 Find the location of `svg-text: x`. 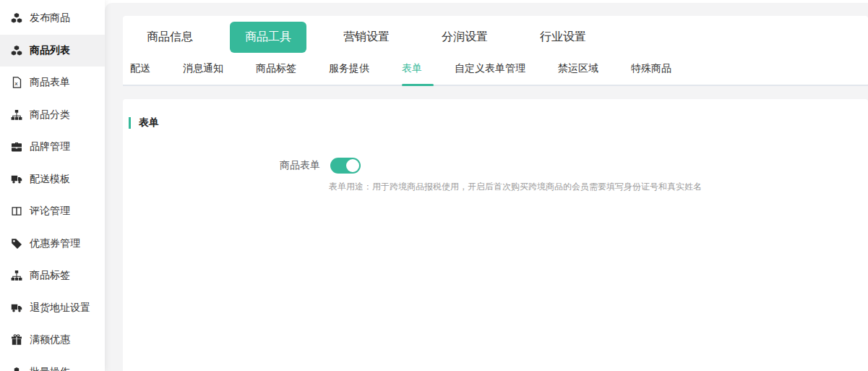

svg-text: x is located at coordinates (16, 84).